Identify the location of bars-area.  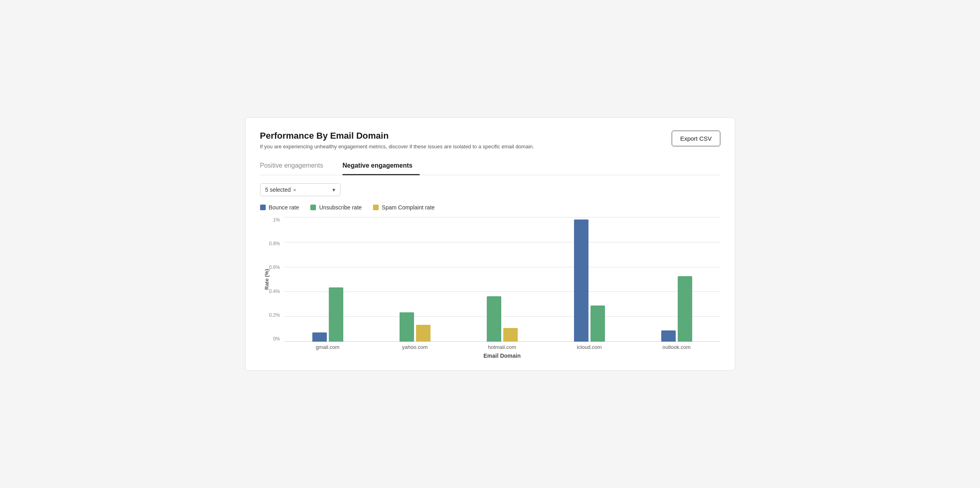
(502, 279).